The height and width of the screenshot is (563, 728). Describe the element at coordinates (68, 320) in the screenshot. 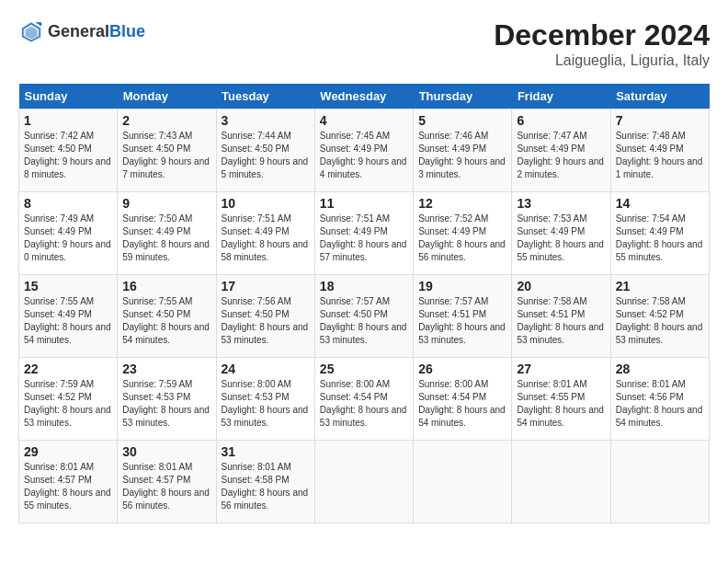

I see `cell-text: Sunrise: 7:55 AMSunset: 4:49 PMDaylight:…` at that location.